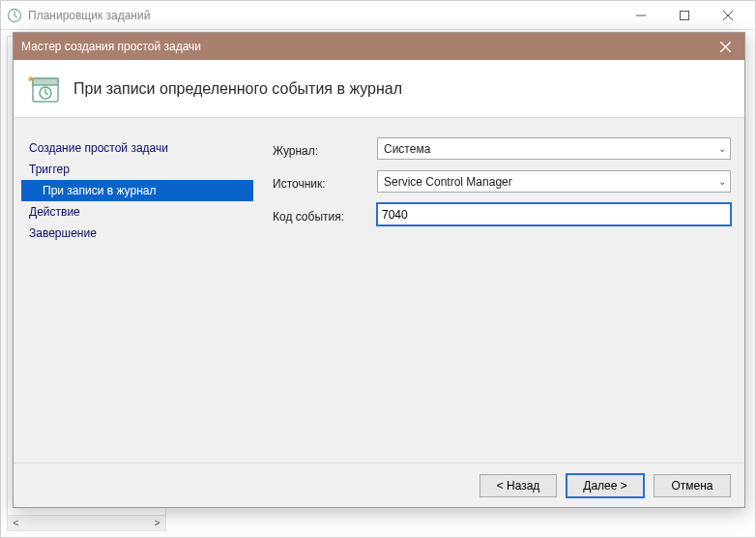  What do you see at coordinates (157, 523) in the screenshot?
I see `scroll-right-icon: >` at bounding box center [157, 523].